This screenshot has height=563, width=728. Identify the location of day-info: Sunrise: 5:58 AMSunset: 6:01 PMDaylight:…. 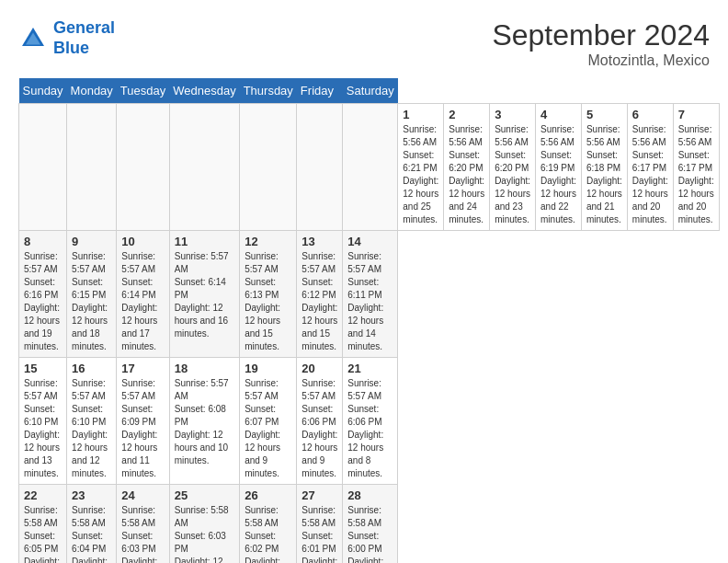
(320, 534).